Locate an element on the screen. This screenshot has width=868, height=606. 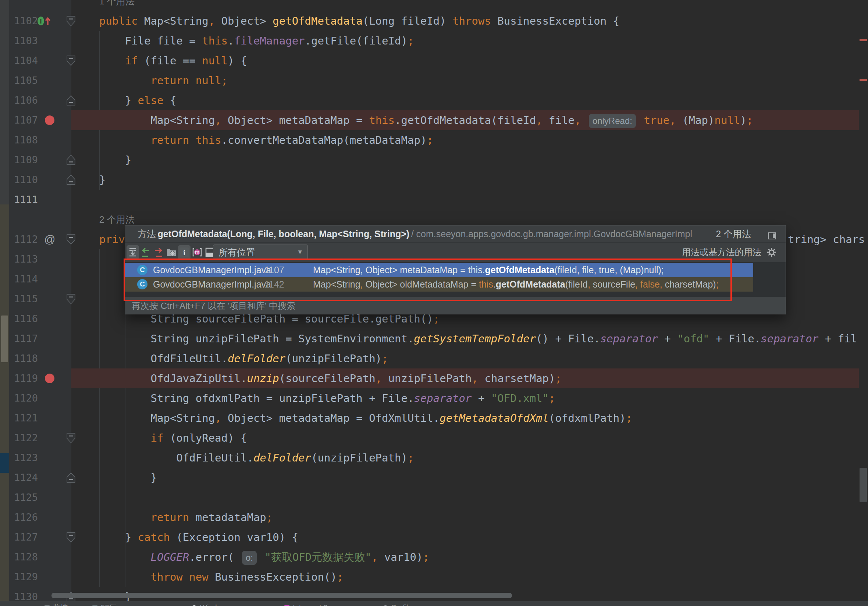
code-text: LOGGER.error( o: "获取OFD元数据失败", var10); is located at coordinates (290, 557).